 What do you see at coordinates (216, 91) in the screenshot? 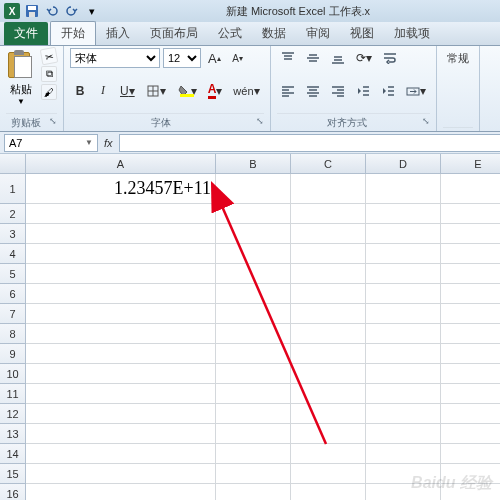
I see `font-color-button: A▾` at bounding box center [216, 91].